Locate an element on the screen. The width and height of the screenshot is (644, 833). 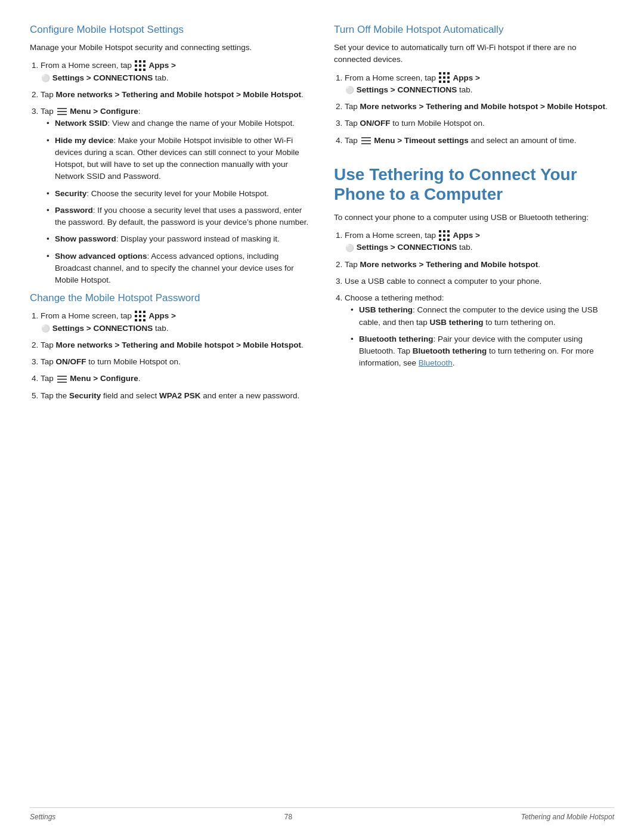
bullet-bluetooth-tethering: Bluetooth tethering: Pair your device wi… is located at coordinates (482, 352).